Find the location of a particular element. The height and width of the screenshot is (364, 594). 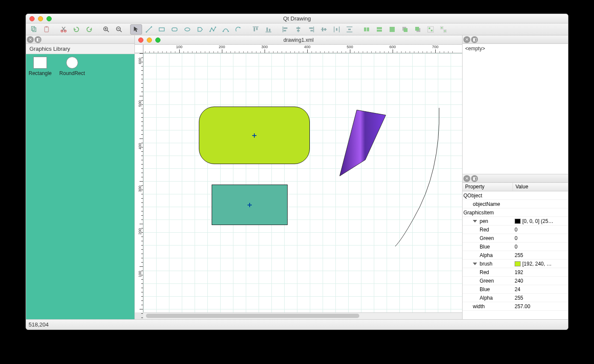

align-bottom-button is located at coordinates (268, 29).